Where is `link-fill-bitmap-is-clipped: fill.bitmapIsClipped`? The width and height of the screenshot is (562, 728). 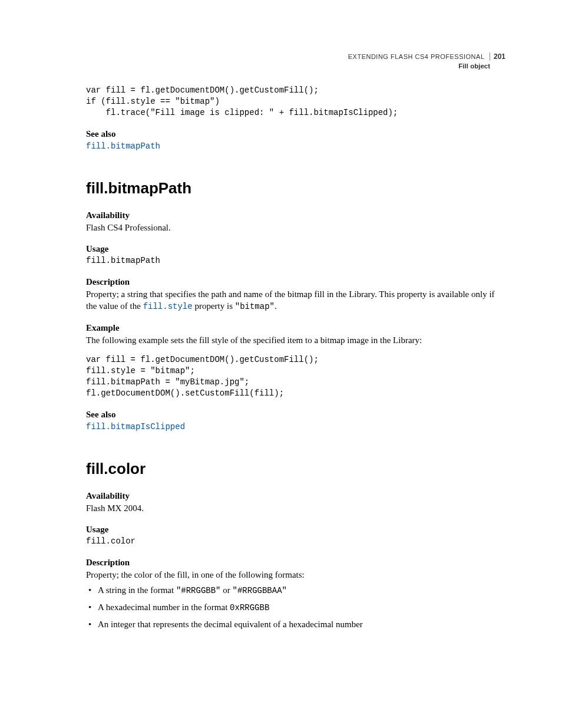 link-fill-bitmap-is-clipped: fill.bitmapIsClipped is located at coordinates (135, 427).